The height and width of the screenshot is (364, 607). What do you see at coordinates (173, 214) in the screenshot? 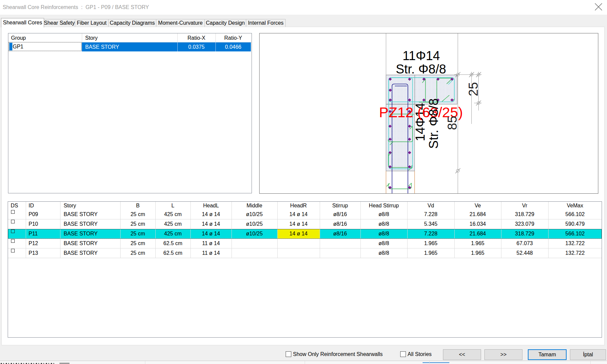
I see `cell-l: 425 cm` at bounding box center [173, 214].